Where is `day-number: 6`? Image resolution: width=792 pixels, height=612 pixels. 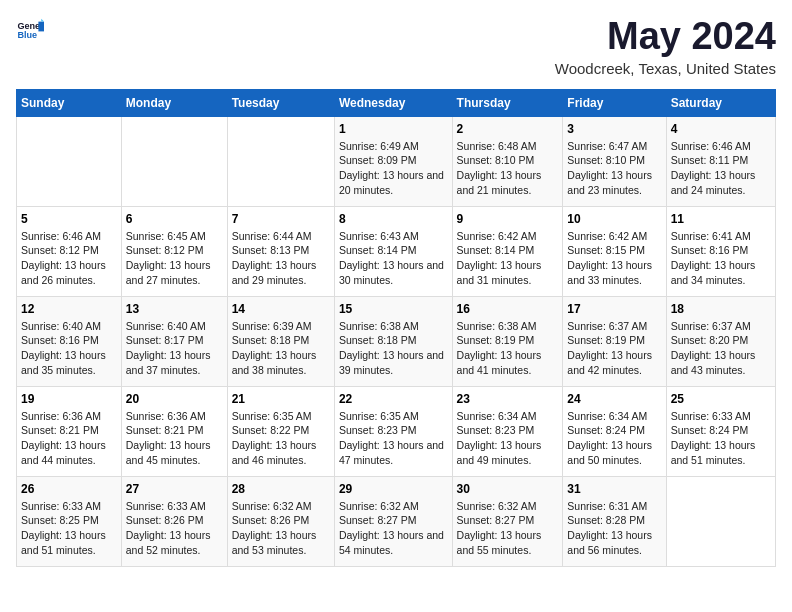 day-number: 6 is located at coordinates (174, 219).